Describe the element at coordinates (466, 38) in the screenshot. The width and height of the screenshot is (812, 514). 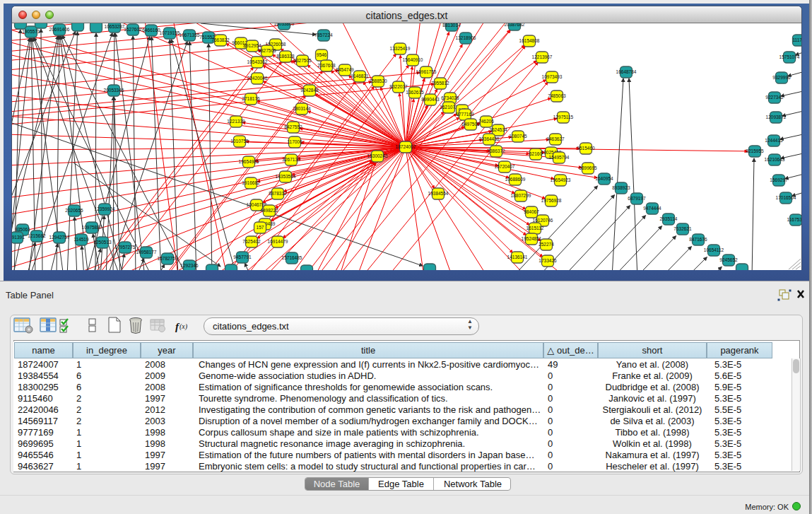
I see `svg-text: 13218906` at that location.